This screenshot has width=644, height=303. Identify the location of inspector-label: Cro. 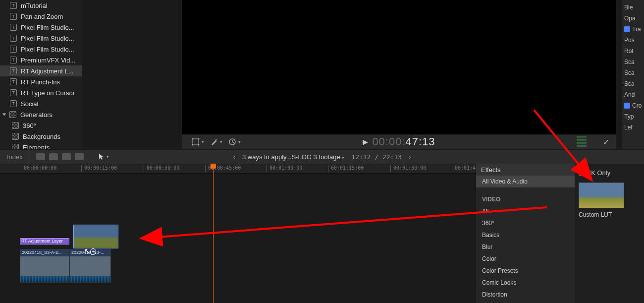
(637, 106).